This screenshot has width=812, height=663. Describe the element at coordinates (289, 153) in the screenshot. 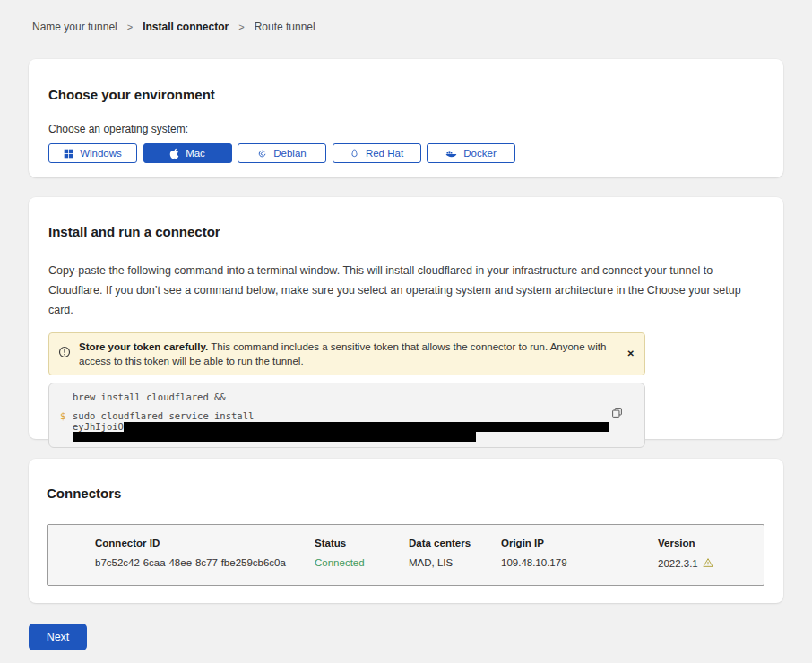

I see `os-button-label: Debian` at that location.